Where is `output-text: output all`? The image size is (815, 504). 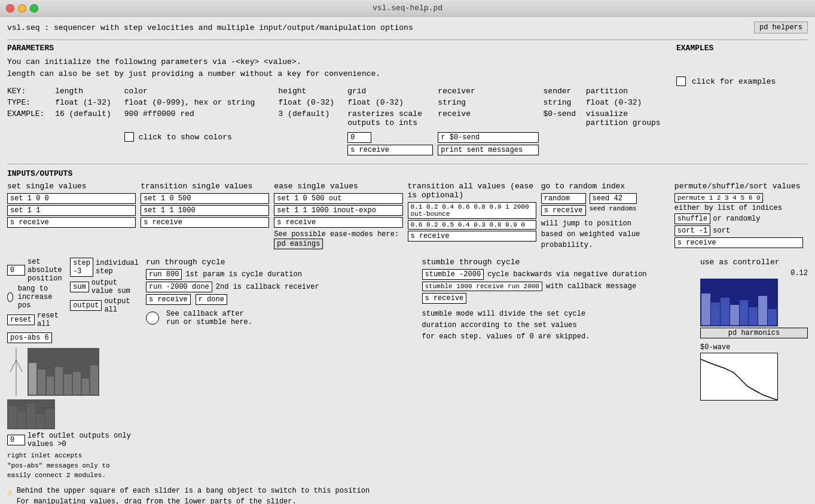 output-text: output all is located at coordinates (121, 306).